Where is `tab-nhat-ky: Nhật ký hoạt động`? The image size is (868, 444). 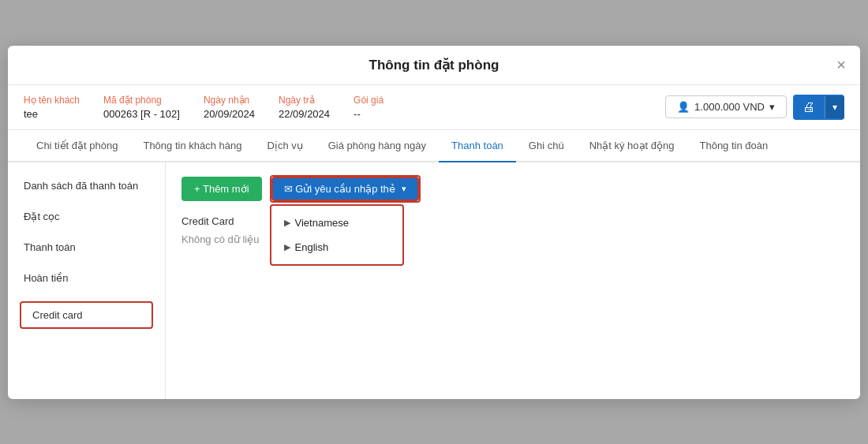 tab-nhat-ky: Nhật ký hoạt động is located at coordinates (632, 147).